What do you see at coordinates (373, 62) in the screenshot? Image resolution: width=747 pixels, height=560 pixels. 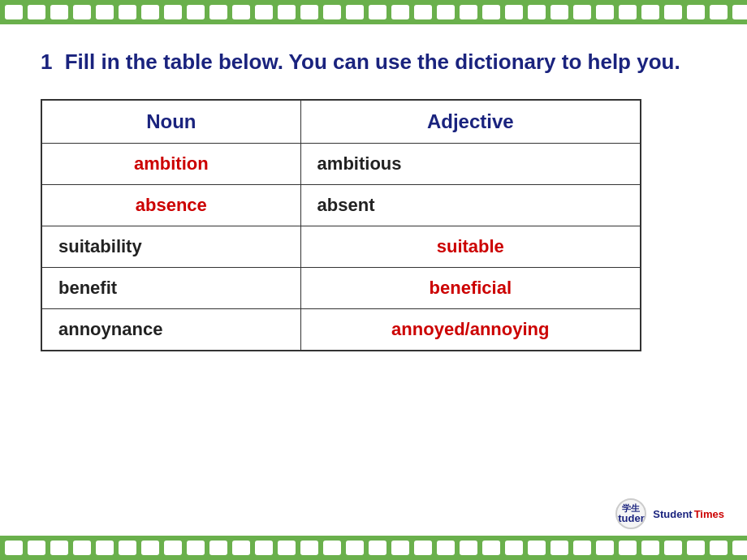 I see `instruction-body: Fill in the table below. You can use the…` at bounding box center [373, 62].